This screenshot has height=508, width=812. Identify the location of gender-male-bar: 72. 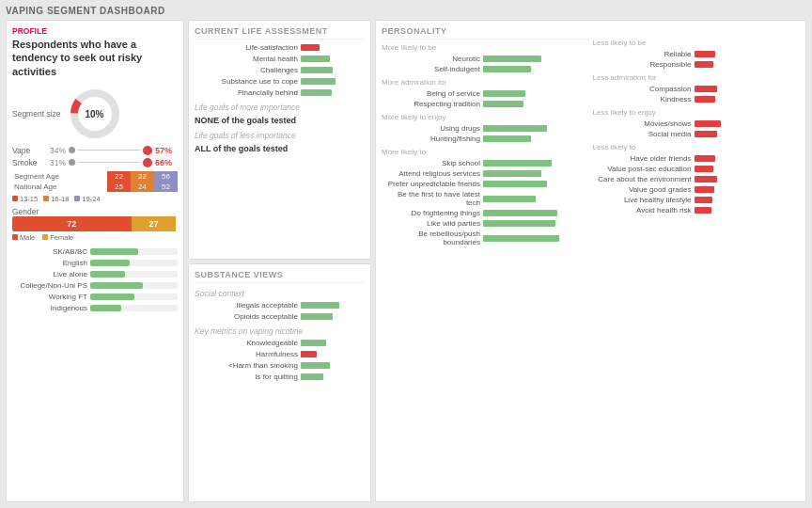
(71, 224).